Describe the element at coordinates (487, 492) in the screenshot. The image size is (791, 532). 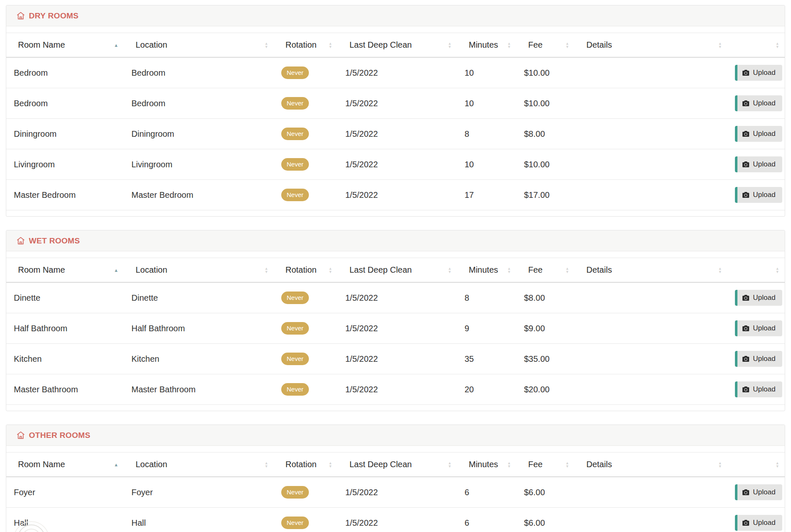
I see `minutes-cell: 6` at that location.